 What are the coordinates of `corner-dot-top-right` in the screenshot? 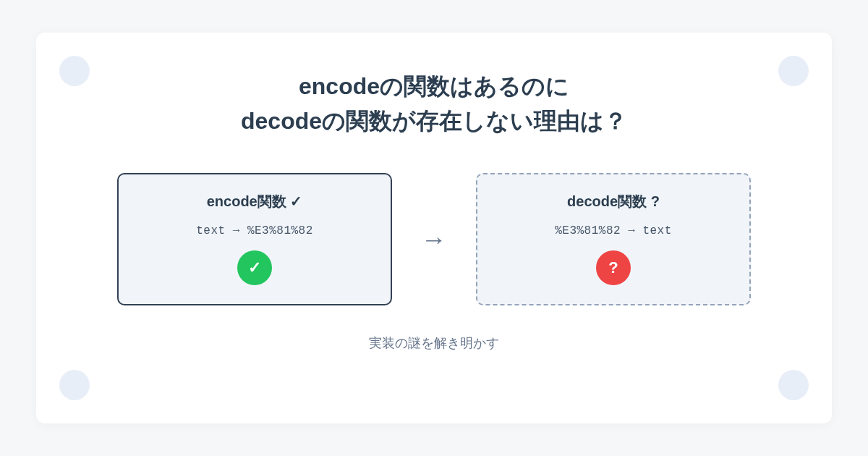 It's located at (793, 71).